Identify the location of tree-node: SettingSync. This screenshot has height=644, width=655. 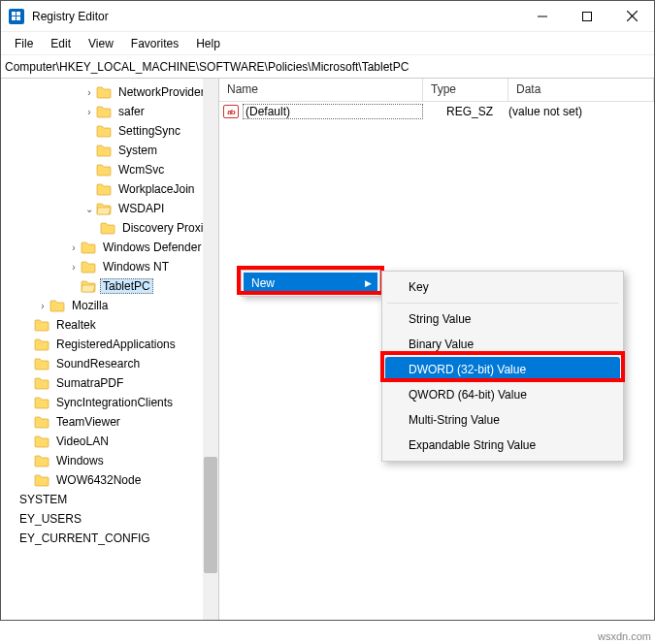
(111, 131).